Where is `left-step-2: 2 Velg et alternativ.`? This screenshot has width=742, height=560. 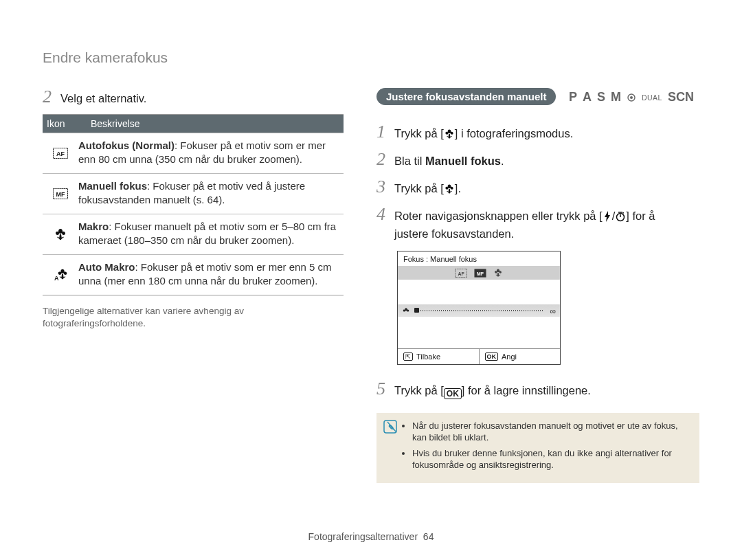
left-step-2: 2 Velg et alternativ. is located at coordinates (193, 98).